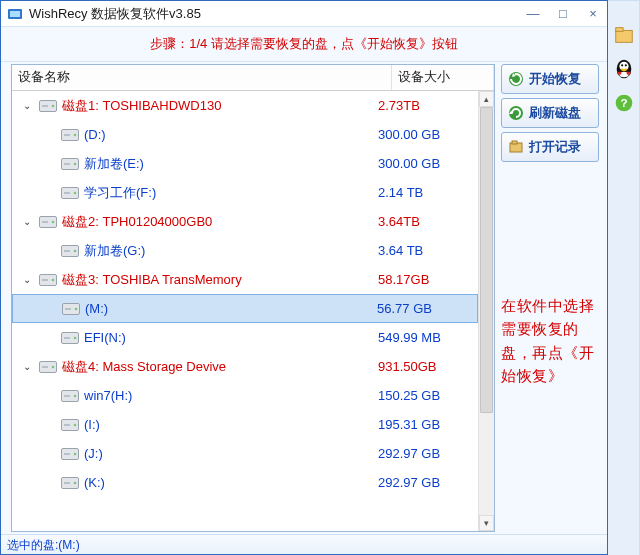 The width and height of the screenshot is (640, 555). I want to click on partition-row: (K:)292.97 GB, so click(245, 482).